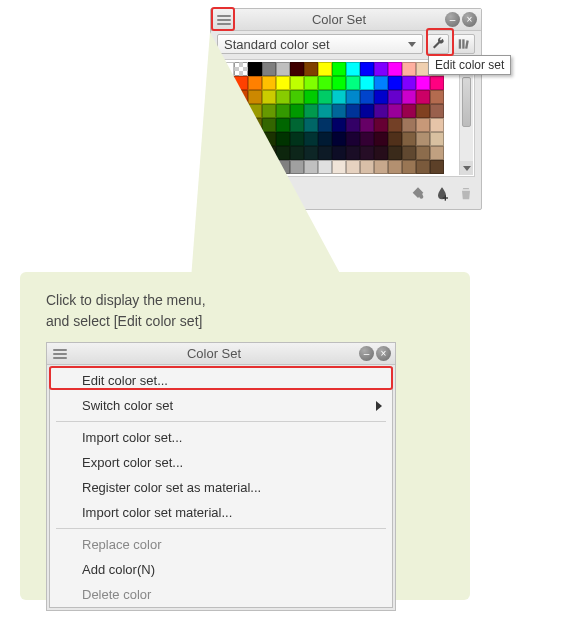 The width and height of the screenshot is (567, 624). Describe the element at coordinates (221, 570) in the screenshot. I see `menu-add-color: Add color(N)` at that location.